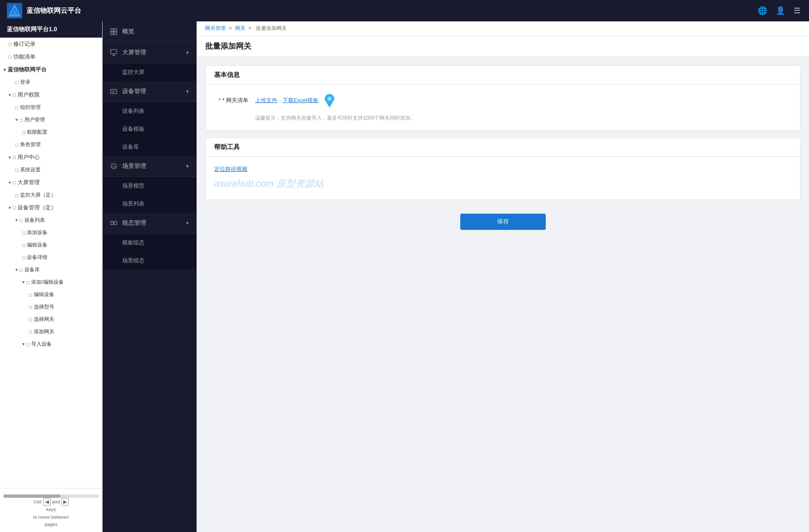 This screenshot has height=532, width=809. Describe the element at coordinates (503, 147) in the screenshot. I see `help-tools-header: 帮助工具` at that location.